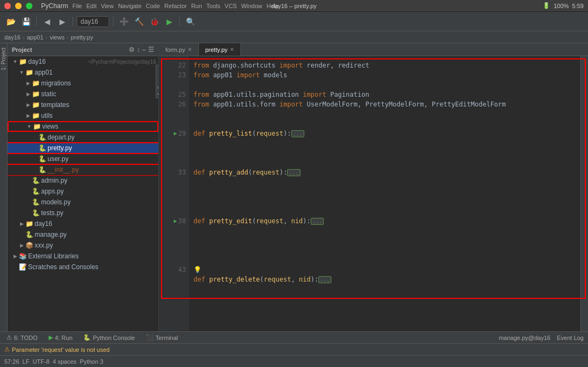 This screenshot has width=588, height=367. I want to click on toolbar-add-btn: ➕, so click(124, 22).